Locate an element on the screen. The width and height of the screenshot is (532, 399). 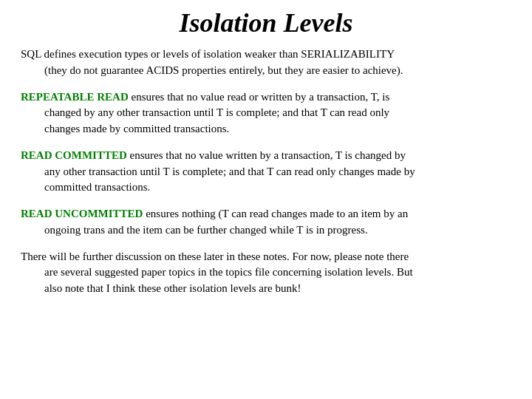
footer-line3: also note that I think these other isola… is located at coordinates (161, 289).